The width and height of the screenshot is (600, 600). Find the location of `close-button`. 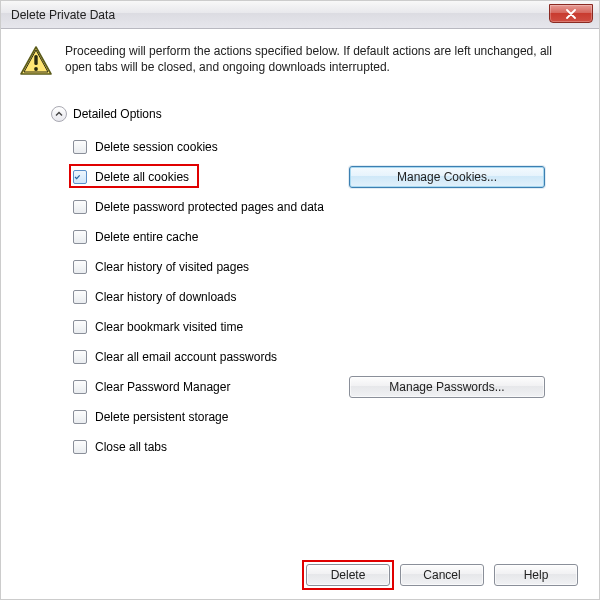

close-button is located at coordinates (571, 14).